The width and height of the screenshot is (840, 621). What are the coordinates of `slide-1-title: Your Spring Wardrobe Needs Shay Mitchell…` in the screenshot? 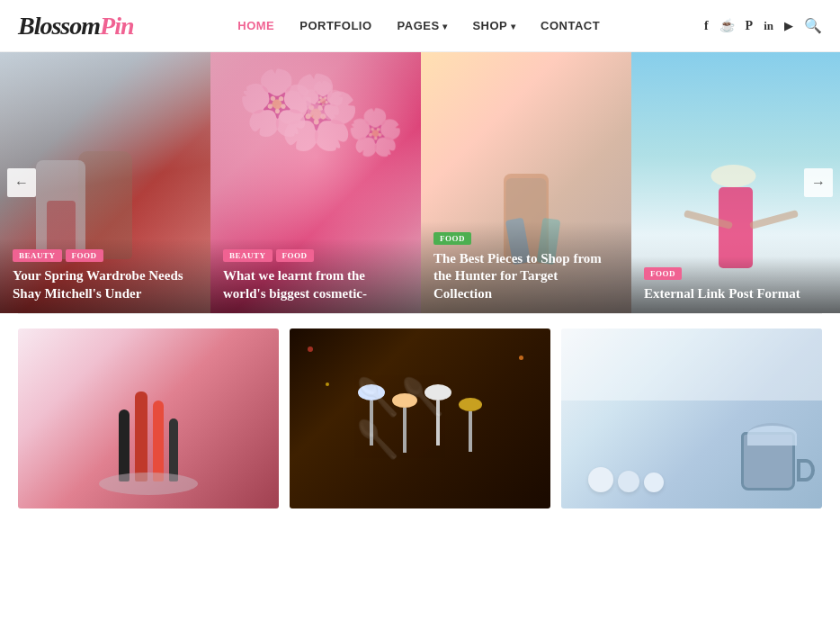 It's located at (105, 284).